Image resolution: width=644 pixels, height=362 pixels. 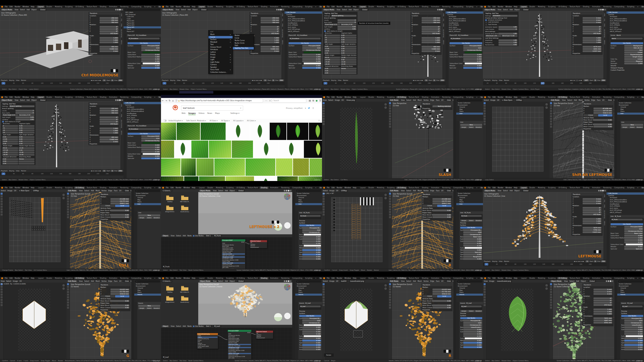 I want to click on outliner-item: AutoBoolean, so click(x=303, y=23).